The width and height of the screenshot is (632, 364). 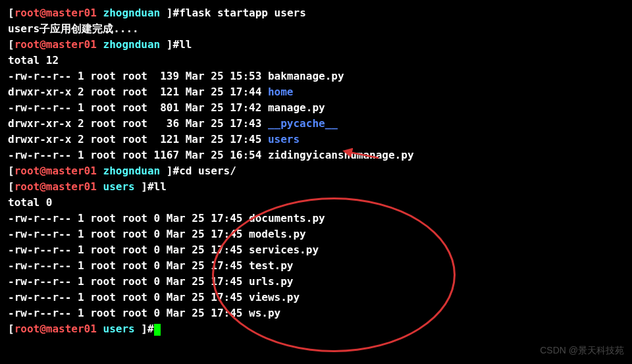 What do you see at coordinates (296, 108) in the screenshot?
I see `file-name: manage.py` at bounding box center [296, 108].